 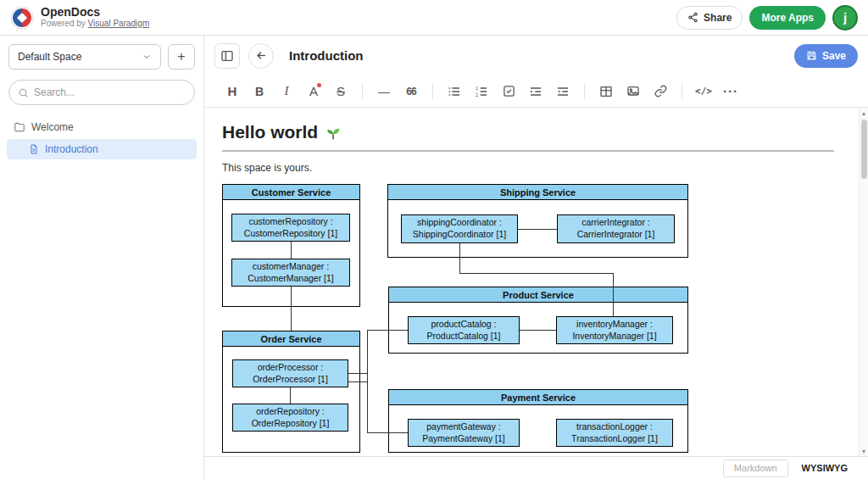 What do you see at coordinates (102, 127) in the screenshot?
I see `tree-folder-welcome: Welcome` at bounding box center [102, 127].